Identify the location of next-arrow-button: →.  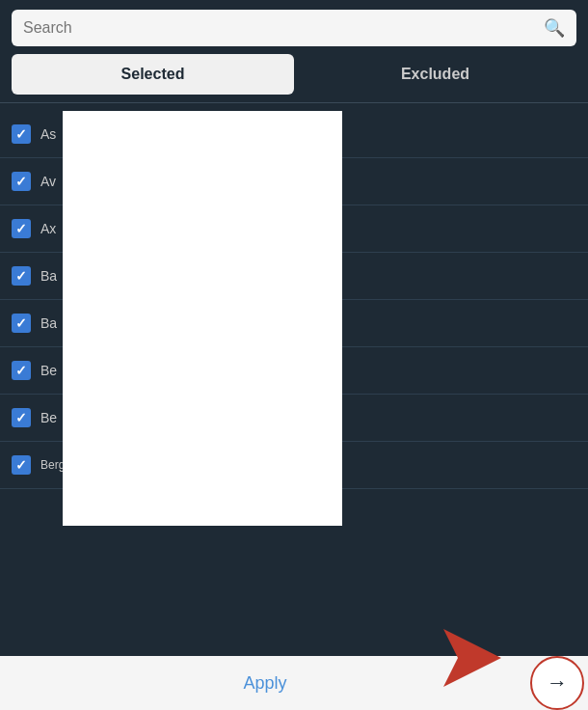
(557, 683).